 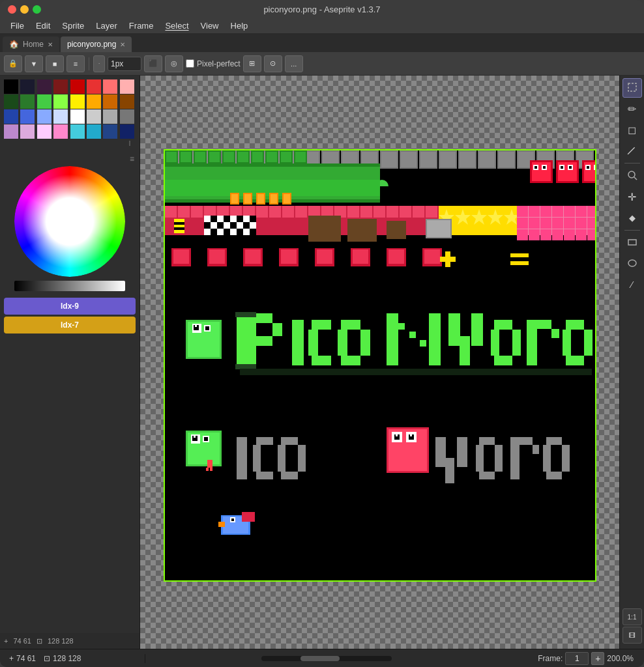 I want to click on colorwheel-canvas, so click(x=70, y=221).